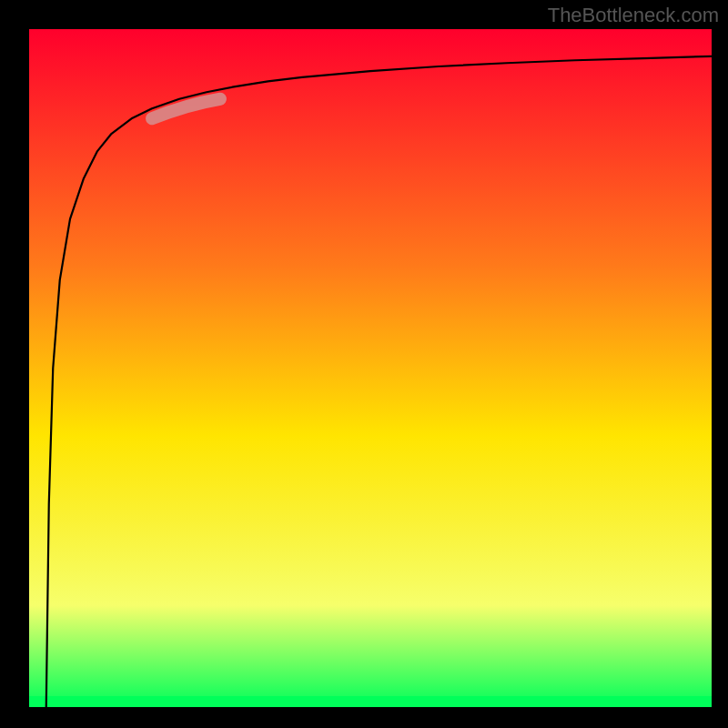 The image size is (728, 728). Describe the element at coordinates (633, 15) in the screenshot. I see `watermark-text: TheBottleneck.com` at that location.